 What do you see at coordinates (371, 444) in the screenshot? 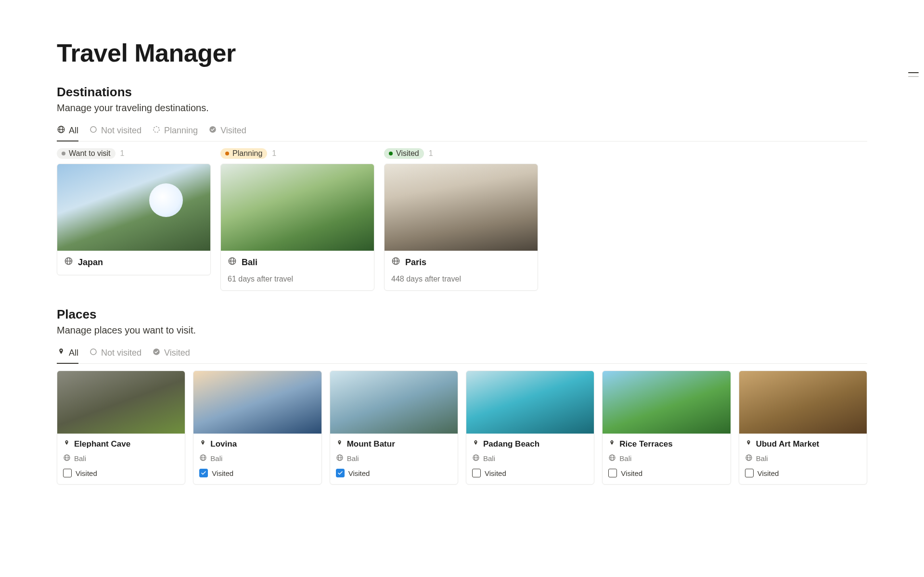
I see `place-title: Mount Batur` at bounding box center [371, 444].